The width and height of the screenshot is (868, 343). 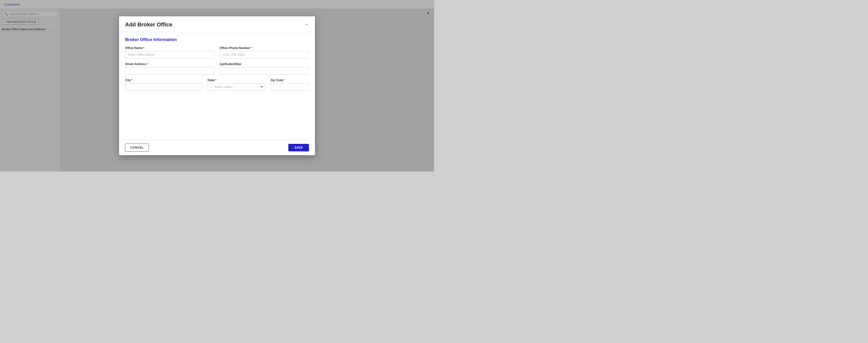 What do you see at coordinates (251, 48) in the screenshot?
I see `office-phone-required: *` at bounding box center [251, 48].